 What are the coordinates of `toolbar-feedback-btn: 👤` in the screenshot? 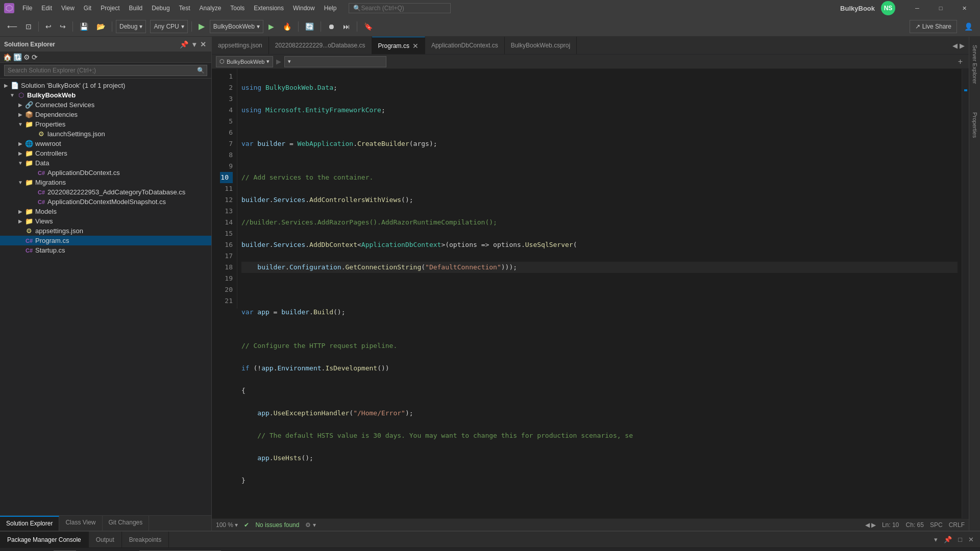 It's located at (969, 27).